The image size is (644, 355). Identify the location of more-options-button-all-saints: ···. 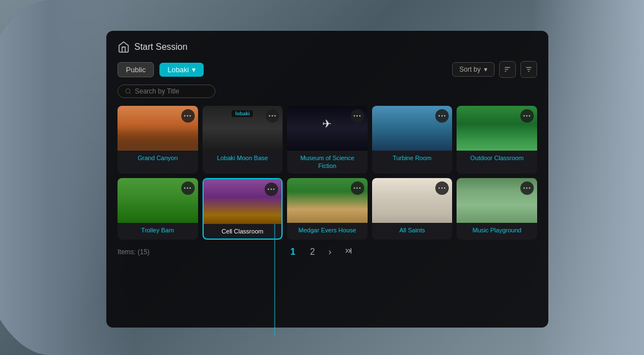
(442, 188).